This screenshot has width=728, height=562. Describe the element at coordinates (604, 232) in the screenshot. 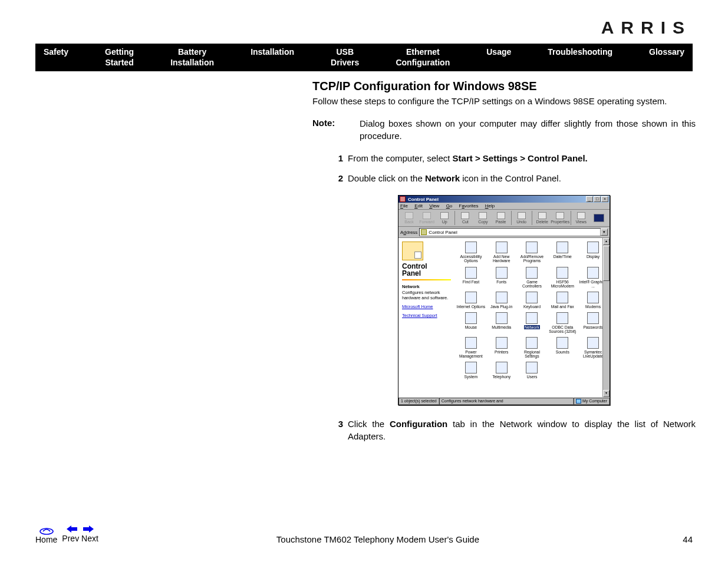

I see `address-dropdown-button: ▾` at that location.